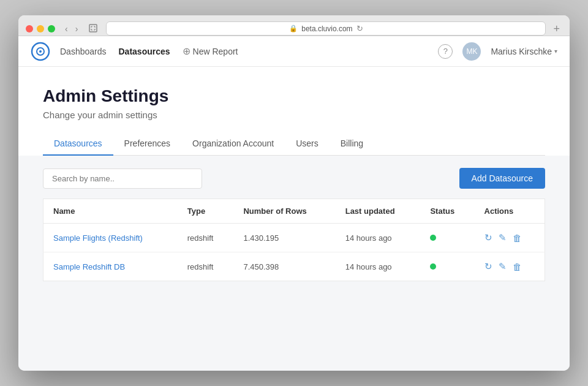 Image resolution: width=588 pixels, height=386 pixels. I want to click on minimize-button, so click(40, 29).